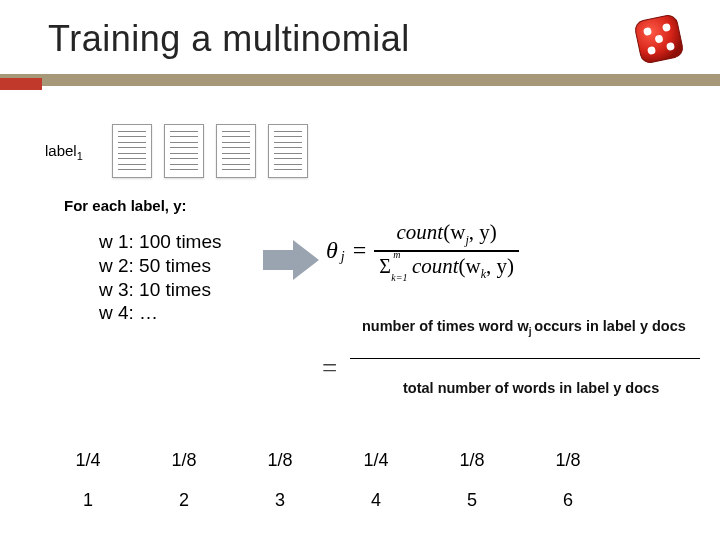 The image size is (720, 540). Describe the element at coordinates (472, 500) in the screenshot. I see `face-5: 5` at that location.